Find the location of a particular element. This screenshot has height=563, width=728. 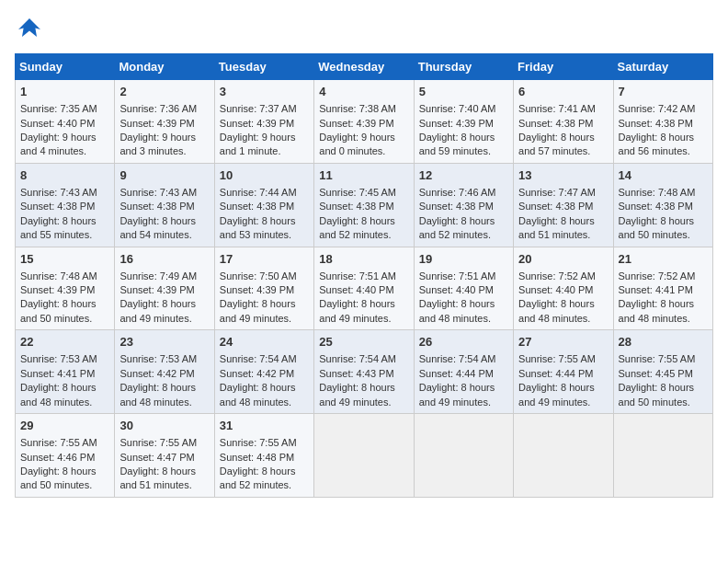

sunrise-label: Sunrise: 7:41 AM is located at coordinates (557, 109).